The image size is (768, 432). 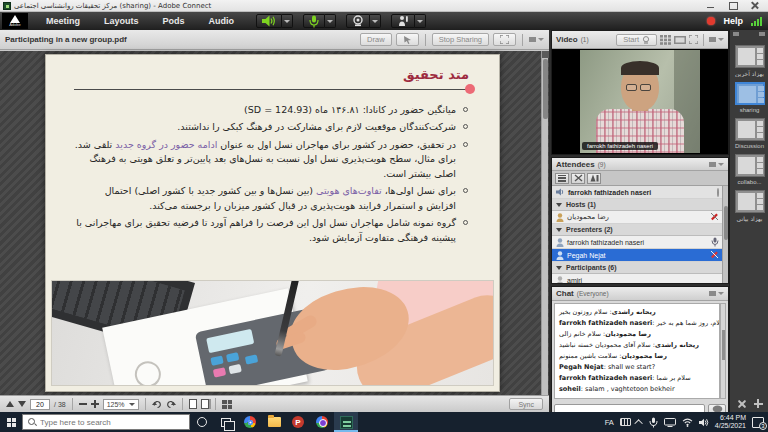 What do you see at coordinates (640, 40) in the screenshot?
I see `video-pod-header: Video (1) Start` at bounding box center [640, 40].